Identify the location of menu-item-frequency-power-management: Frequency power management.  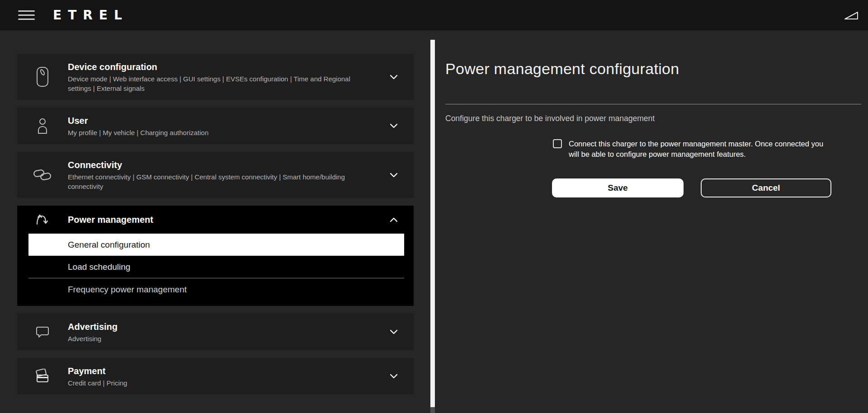
(215, 289).